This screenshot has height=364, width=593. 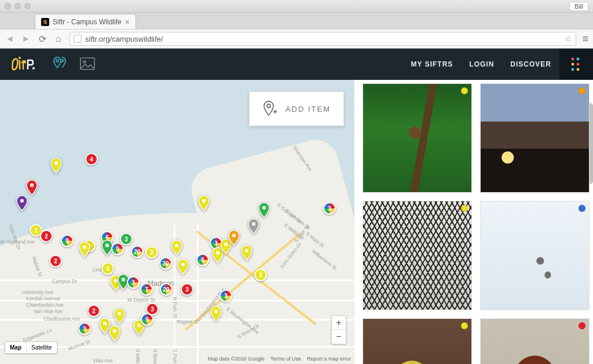 I want to click on window-titlebar: Bill, so click(x=296, y=6).